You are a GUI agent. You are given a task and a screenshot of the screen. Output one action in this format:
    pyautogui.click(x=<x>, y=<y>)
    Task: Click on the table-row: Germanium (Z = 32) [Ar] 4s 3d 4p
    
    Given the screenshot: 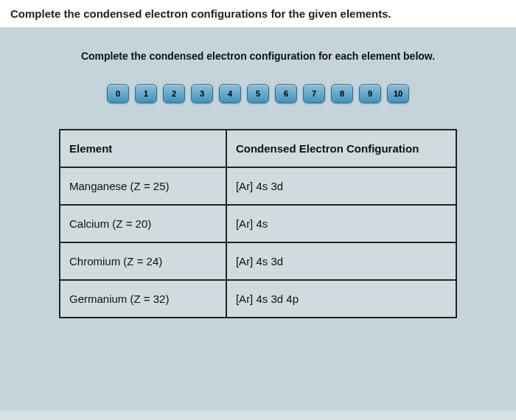 What is the action you would take?
    pyautogui.click(x=258, y=299)
    